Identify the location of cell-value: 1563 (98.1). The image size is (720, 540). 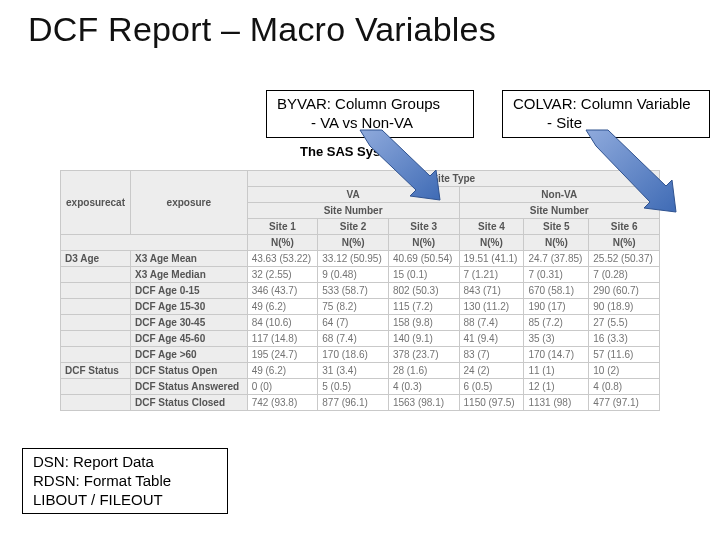
(424, 403).